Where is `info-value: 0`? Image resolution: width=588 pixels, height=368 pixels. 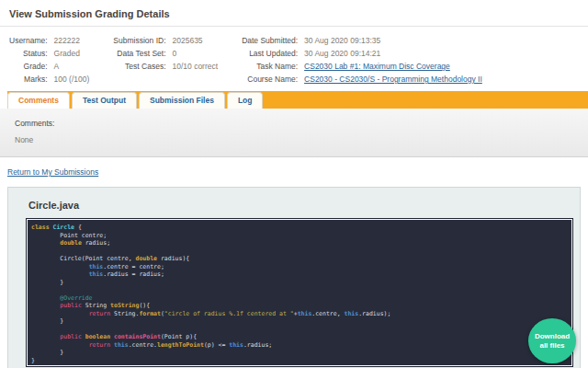
info-value: 0 is located at coordinates (196, 53).